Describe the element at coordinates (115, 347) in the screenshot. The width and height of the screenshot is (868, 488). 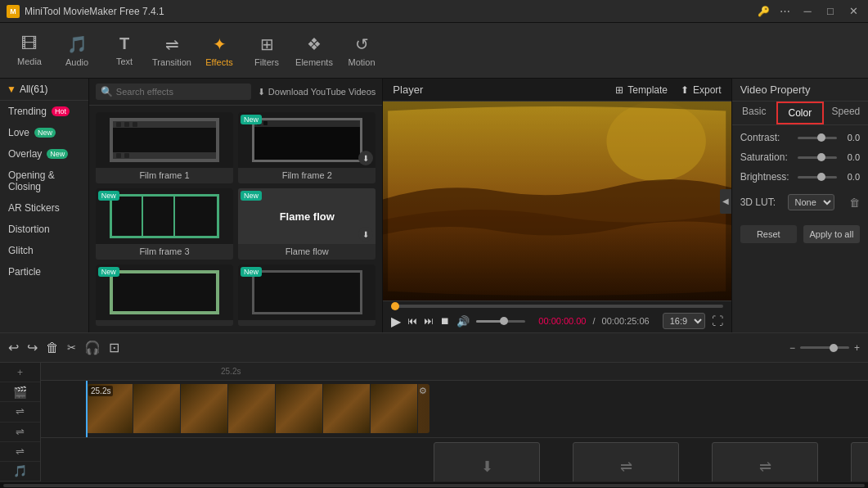
I see `crop-button: ⊡` at that location.